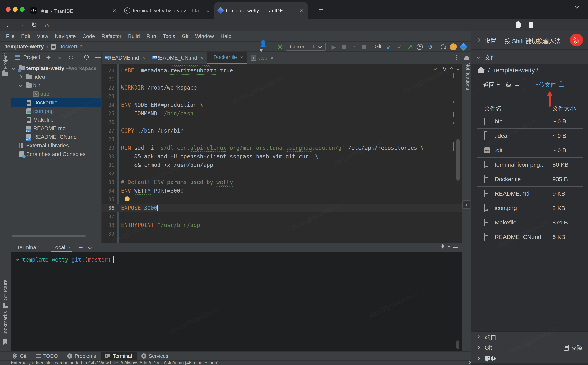 This screenshot has width=588, height=365. What do you see at coordinates (22, 9) in the screenshot?
I see `zoom-window-button` at bounding box center [22, 9].